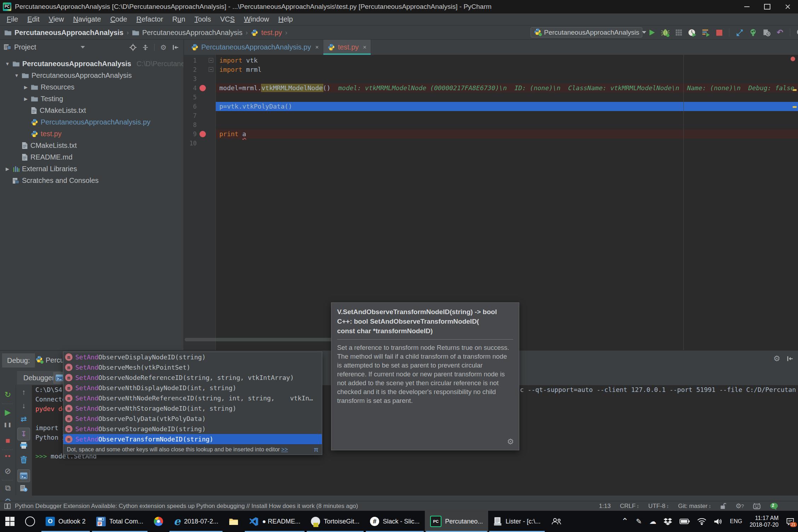 The width and height of the screenshot is (798, 532). Describe the element at coordinates (24, 460) in the screenshot. I see `clear-console-button` at that location.